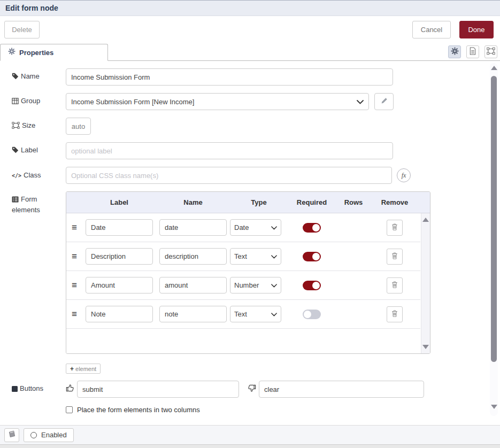 Image resolution: width=500 pixels, height=448 pixels. I want to click on add-element-button: +element, so click(83, 369).